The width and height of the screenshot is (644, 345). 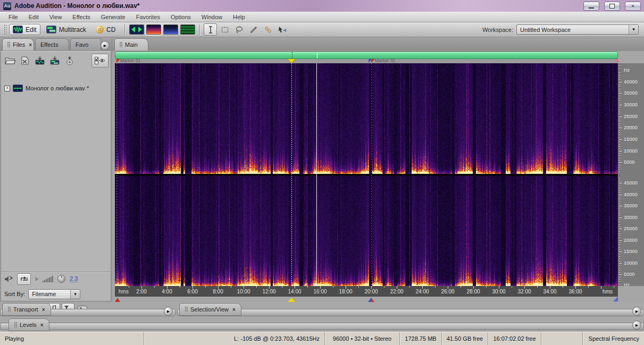 I want to click on insert-into-cd-list-button, so click(x=69, y=61).